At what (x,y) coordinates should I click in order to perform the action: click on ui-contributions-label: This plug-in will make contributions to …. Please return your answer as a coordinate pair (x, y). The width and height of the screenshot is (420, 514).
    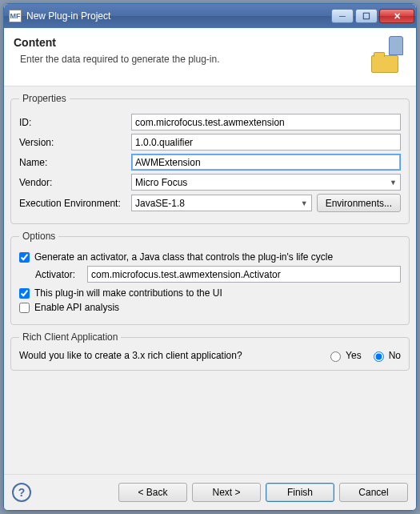
    Looking at the image, I should click on (128, 293).